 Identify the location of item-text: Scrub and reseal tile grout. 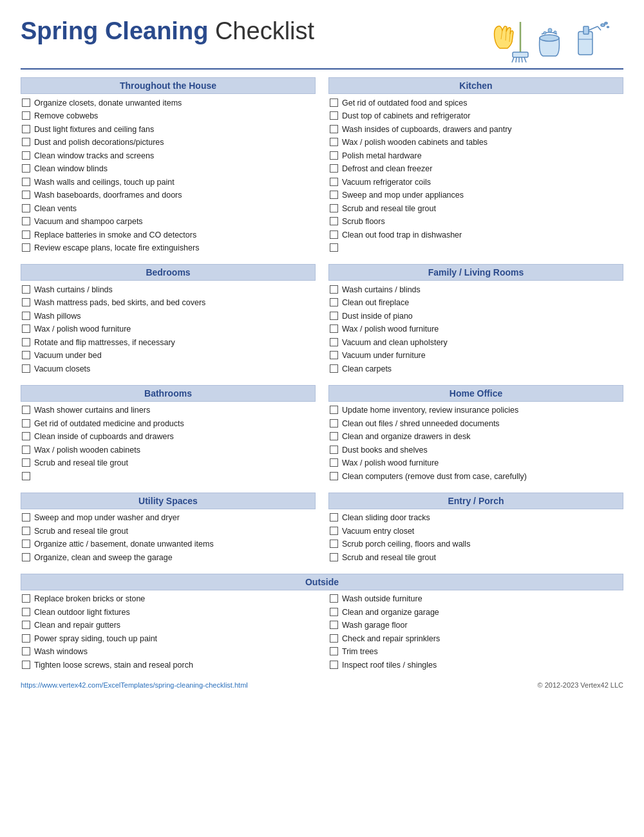
(389, 558).